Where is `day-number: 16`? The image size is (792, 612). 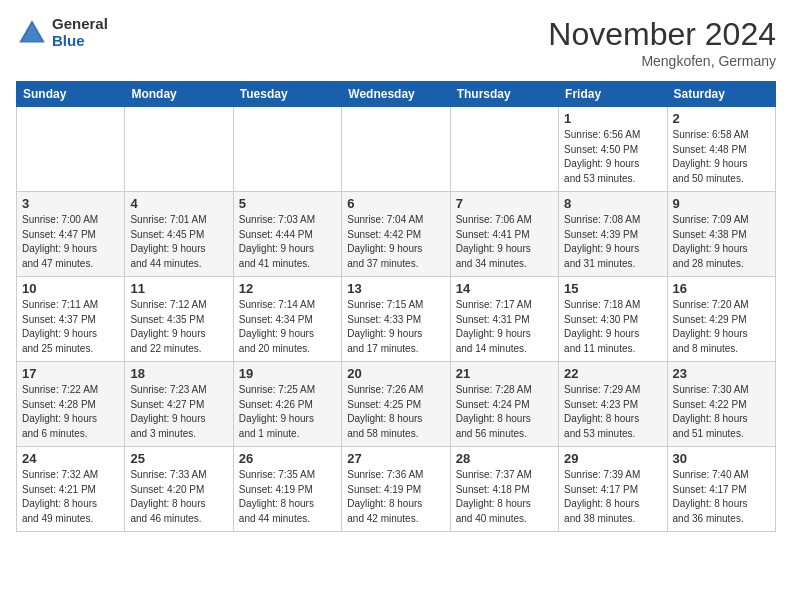 day-number: 16 is located at coordinates (722, 288).